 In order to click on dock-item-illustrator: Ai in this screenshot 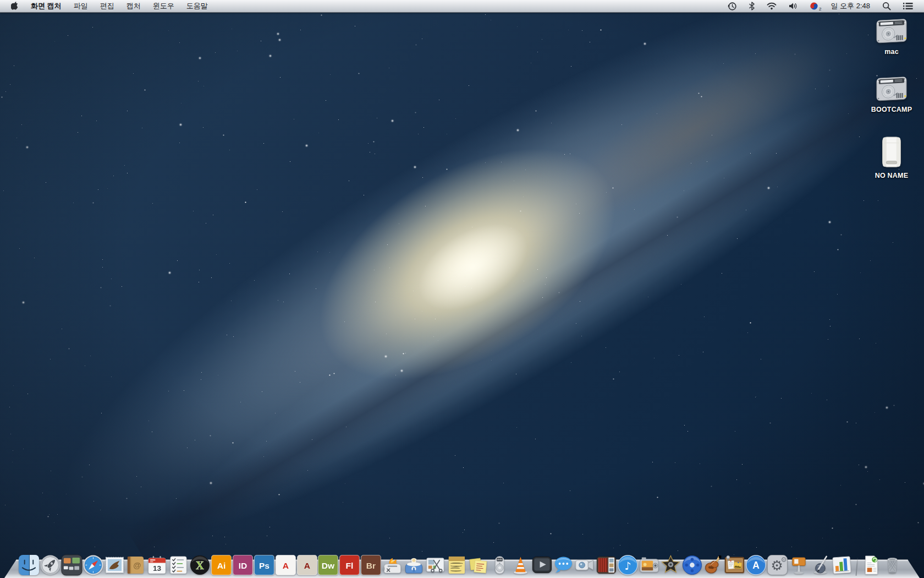, I will do `click(221, 564)`.